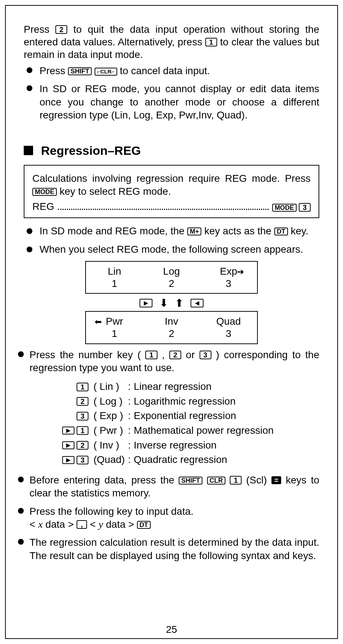  I want to click on text: to cancel data input., so click(164, 71).